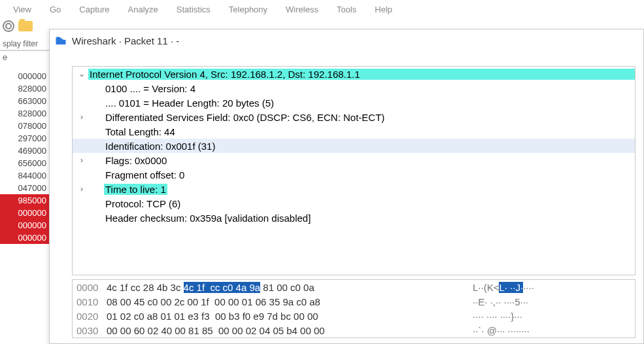 The image size is (644, 344). I want to click on hex-offset: 0020, so click(90, 317).